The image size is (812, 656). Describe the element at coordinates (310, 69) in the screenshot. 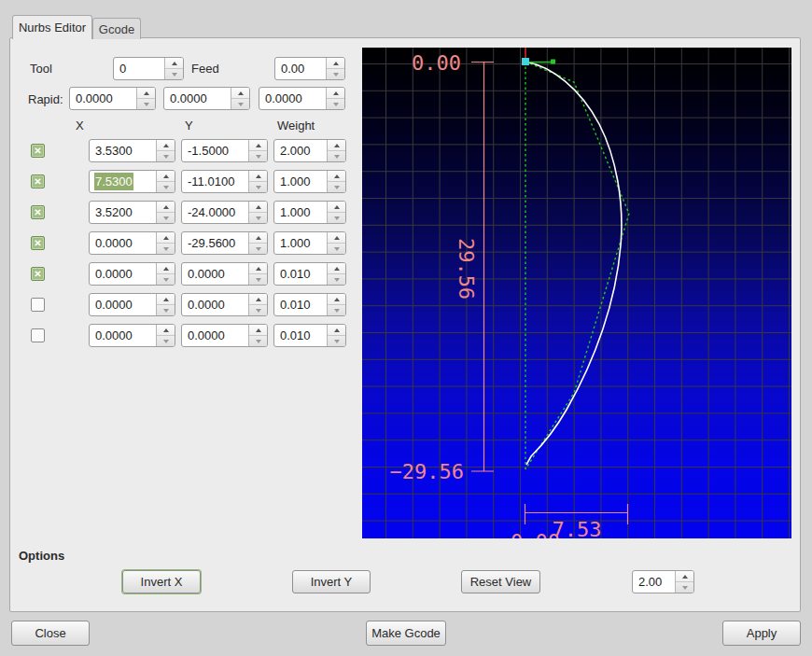

I see `feed-spinbox: 0.00` at that location.